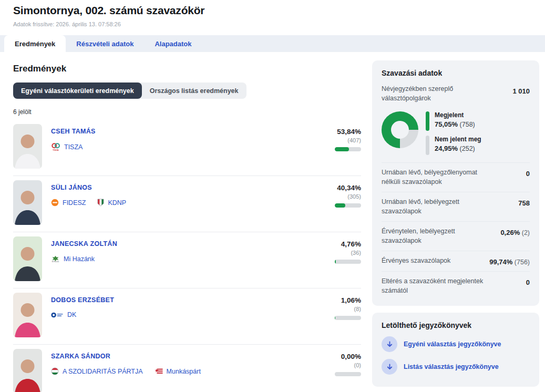  What do you see at coordinates (521, 95) in the screenshot?
I see `roll-value: 1 010` at bounding box center [521, 95].